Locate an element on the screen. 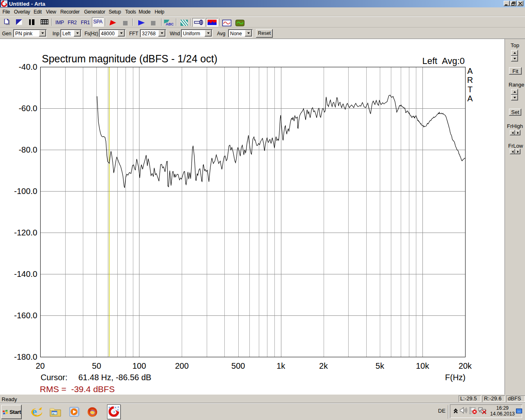  menu-overlay: Overlay is located at coordinates (22, 12).